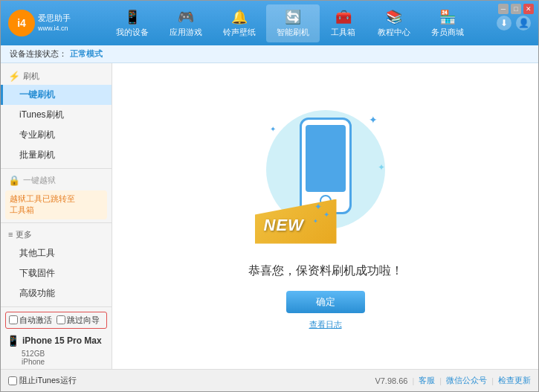 This screenshot has width=539, height=392. What do you see at coordinates (343, 17) in the screenshot?
I see `toolbox-icon: 🧰` at bounding box center [343, 17].